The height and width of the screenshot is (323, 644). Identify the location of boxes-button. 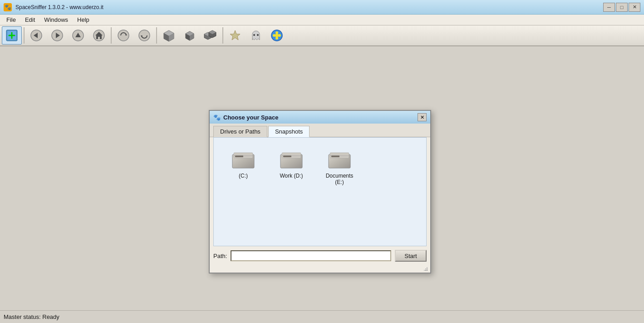
(211, 35).